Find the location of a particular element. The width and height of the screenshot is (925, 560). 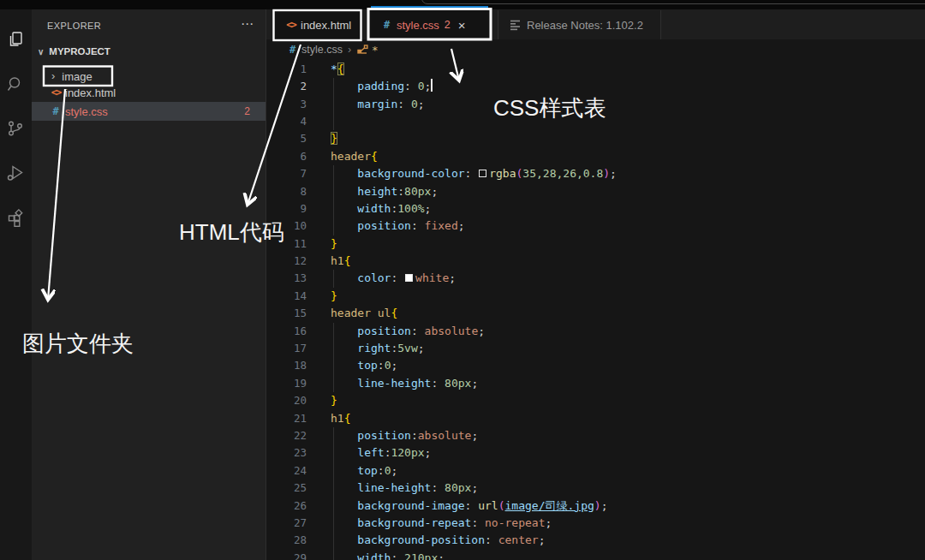

code-line-8: 8 height:80px; is located at coordinates (596, 192).